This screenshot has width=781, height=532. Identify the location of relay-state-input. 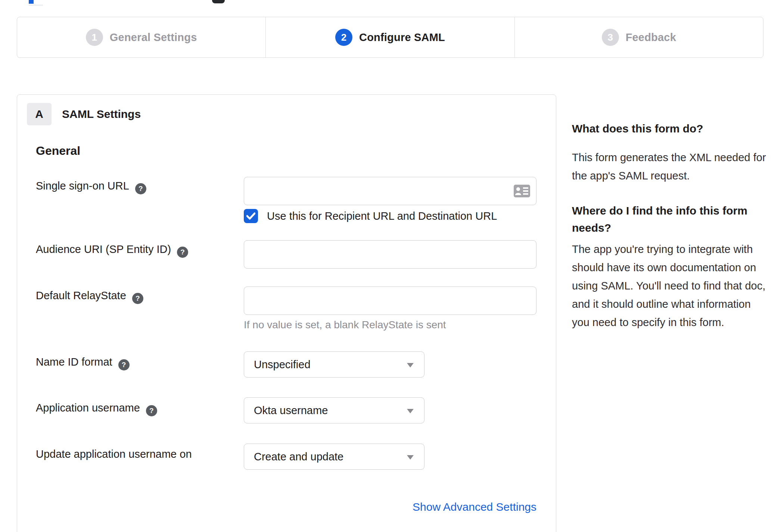
(390, 301).